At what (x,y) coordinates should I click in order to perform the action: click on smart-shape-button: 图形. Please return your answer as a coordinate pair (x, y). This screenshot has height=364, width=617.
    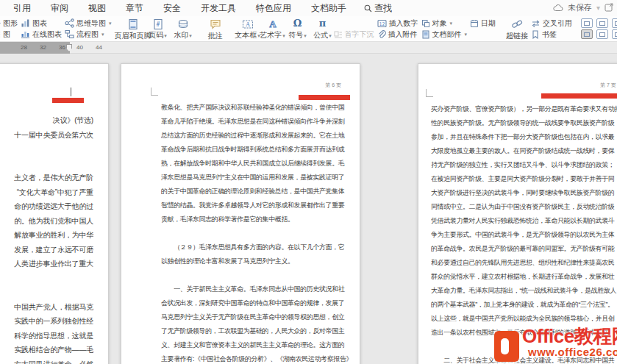
    Looking at the image, I should click on (9, 24).